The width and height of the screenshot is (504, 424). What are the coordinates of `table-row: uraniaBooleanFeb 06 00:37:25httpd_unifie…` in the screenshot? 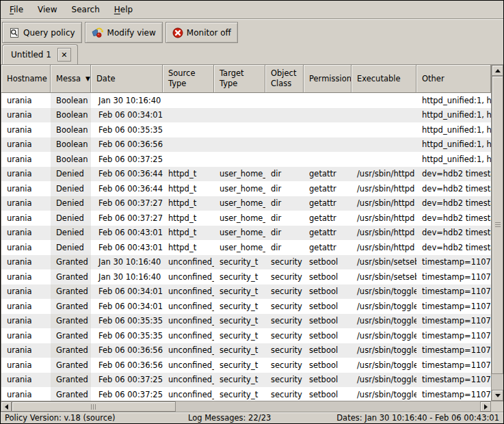 It's located at (246, 159).